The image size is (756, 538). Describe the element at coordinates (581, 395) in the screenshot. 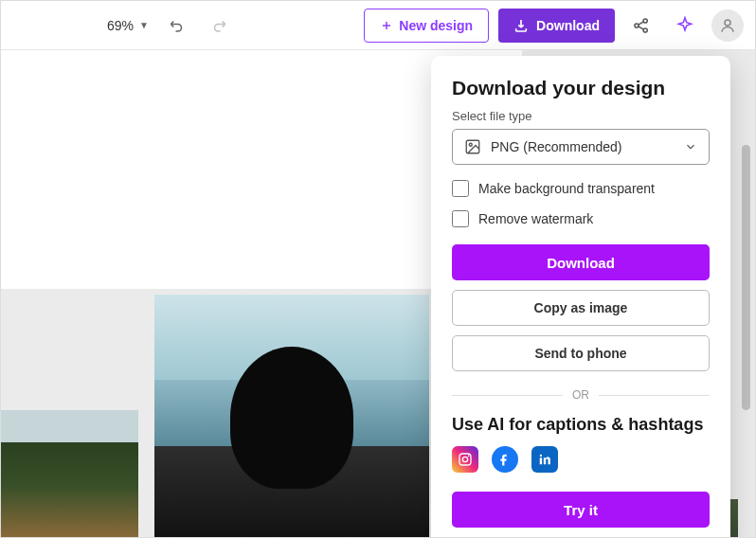

I see `divider: OR` at that location.